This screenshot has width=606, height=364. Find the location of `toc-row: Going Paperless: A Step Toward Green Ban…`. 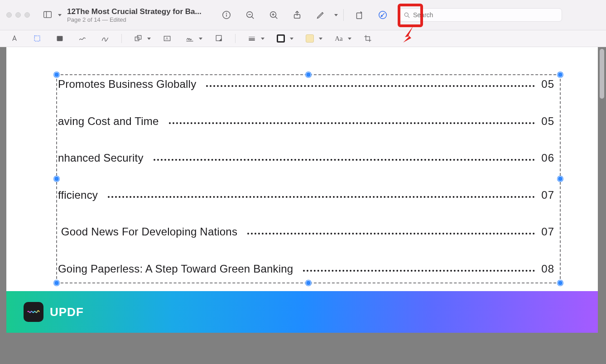

toc-row: Going Paperless: A Step Toward Green Ban… is located at coordinates (308, 271).